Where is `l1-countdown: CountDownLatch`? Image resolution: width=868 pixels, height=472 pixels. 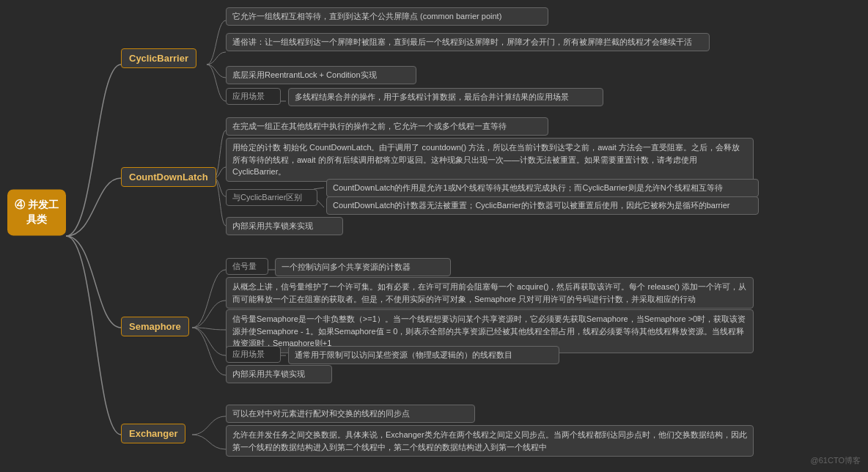 l1-countdown: CountDownLatch is located at coordinates (169, 177).